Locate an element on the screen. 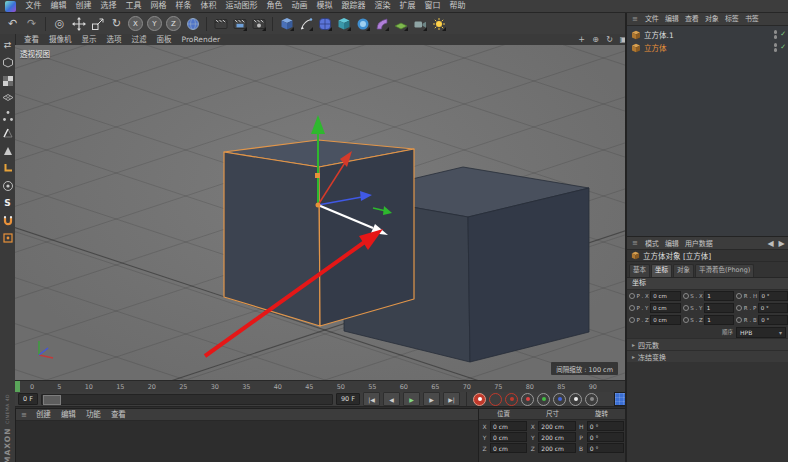 The width and height of the screenshot is (788, 462). menu-item: 选择 is located at coordinates (108, 6).